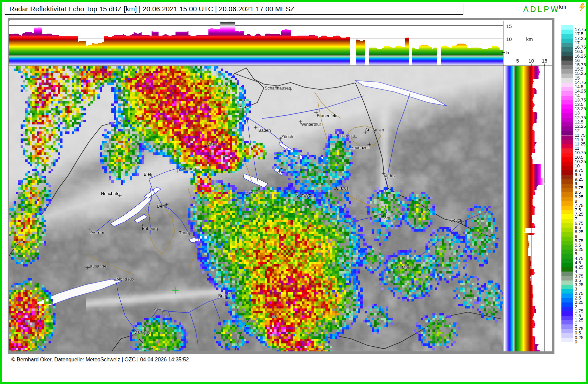 The width and height of the screenshot is (588, 384). I want to click on footer-credit: © Bernhard Oker, Datenquelle: MeteoSchwe…, so click(100, 360).